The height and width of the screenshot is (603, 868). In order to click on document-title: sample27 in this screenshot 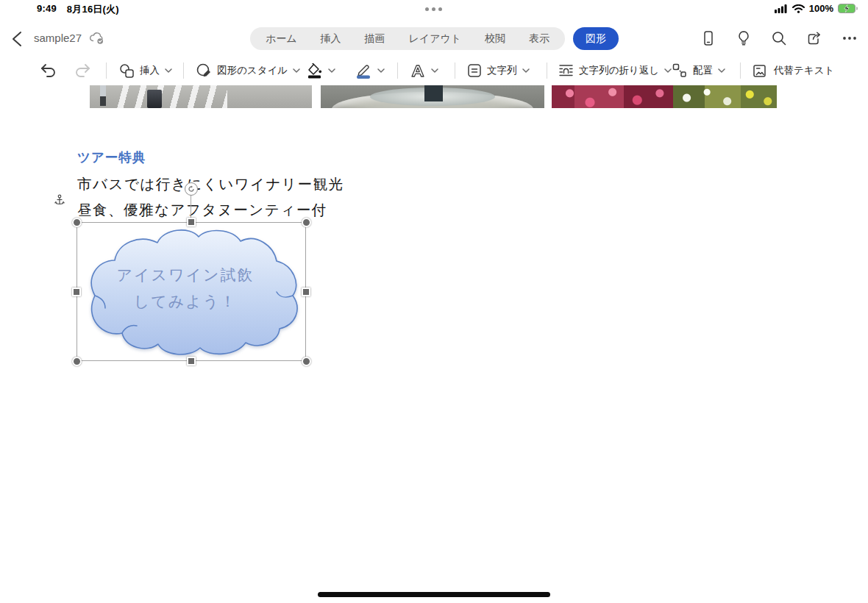, I will do `click(57, 38)`.